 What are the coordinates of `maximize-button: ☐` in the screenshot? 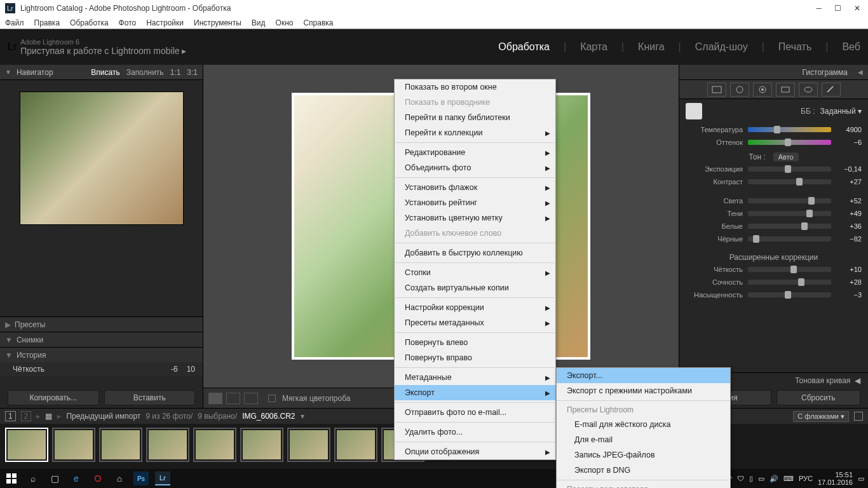 It's located at (837, 8).